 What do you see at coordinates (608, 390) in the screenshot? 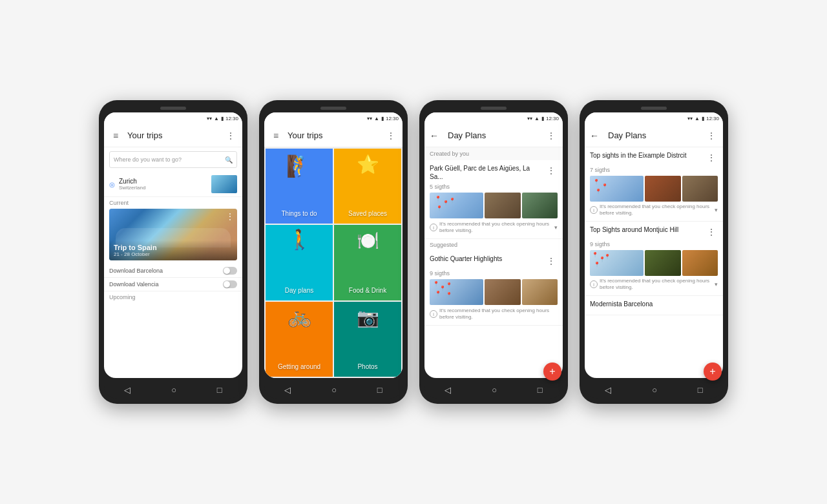
I see `back-nav-4: ◁` at bounding box center [608, 390].